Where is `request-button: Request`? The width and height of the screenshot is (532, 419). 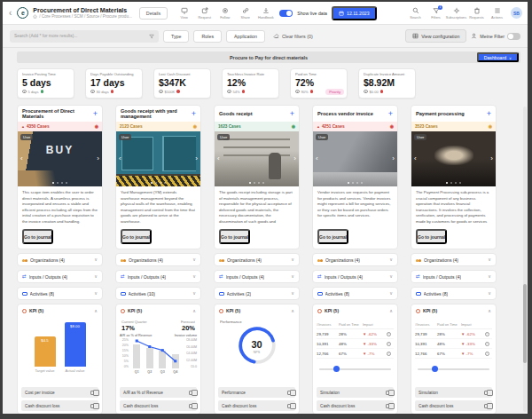 request-button: Request is located at coordinates (204, 13).